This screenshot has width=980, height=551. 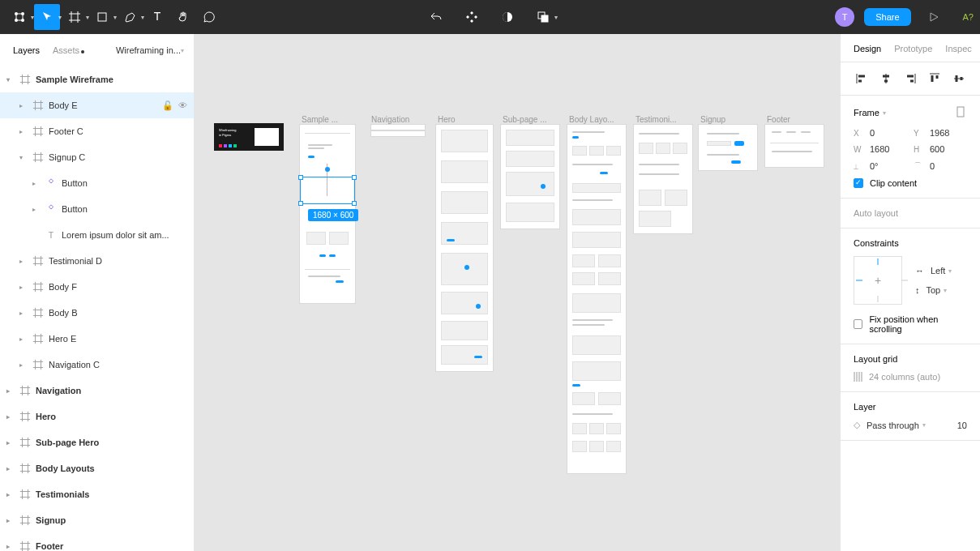 What do you see at coordinates (913, 53) in the screenshot?
I see `tab-prototype: Prototype` at bounding box center [913, 53].